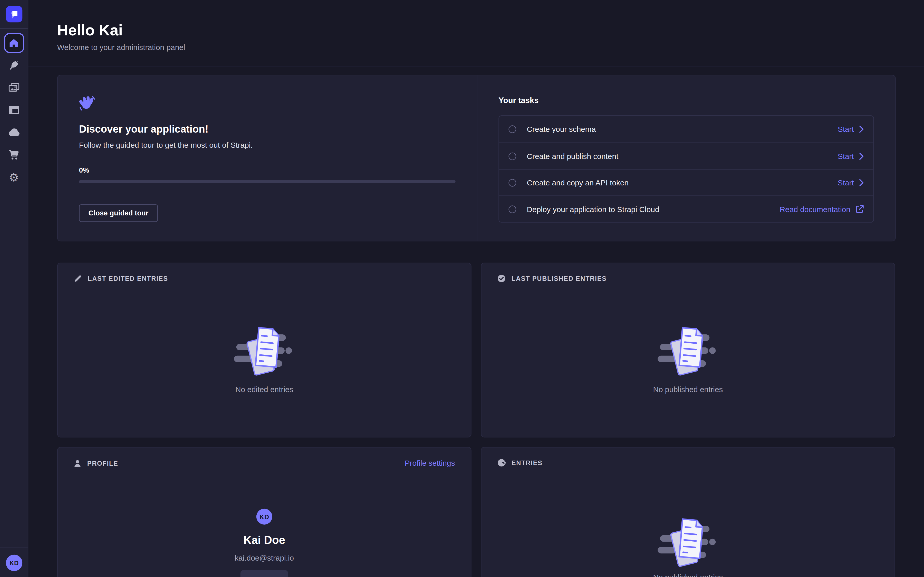  Describe the element at coordinates (264, 512) in the screenshot. I see `profile-card: PROFILE Profile settings KD Kai Doe kai.…` at that location.